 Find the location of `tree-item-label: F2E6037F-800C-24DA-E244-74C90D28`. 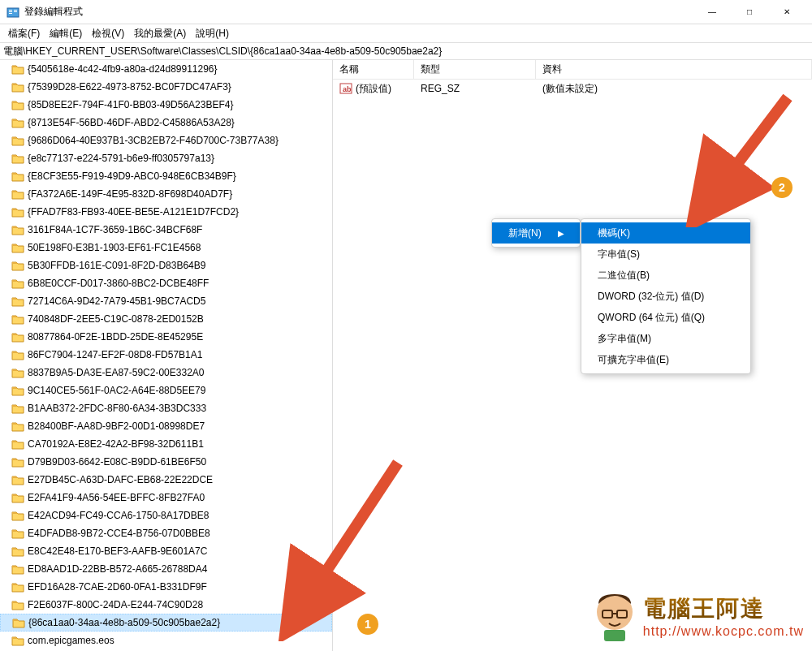

tree-item-label: F2E6037F-800C-24DA-E244-74C90D28 is located at coordinates (115, 605).